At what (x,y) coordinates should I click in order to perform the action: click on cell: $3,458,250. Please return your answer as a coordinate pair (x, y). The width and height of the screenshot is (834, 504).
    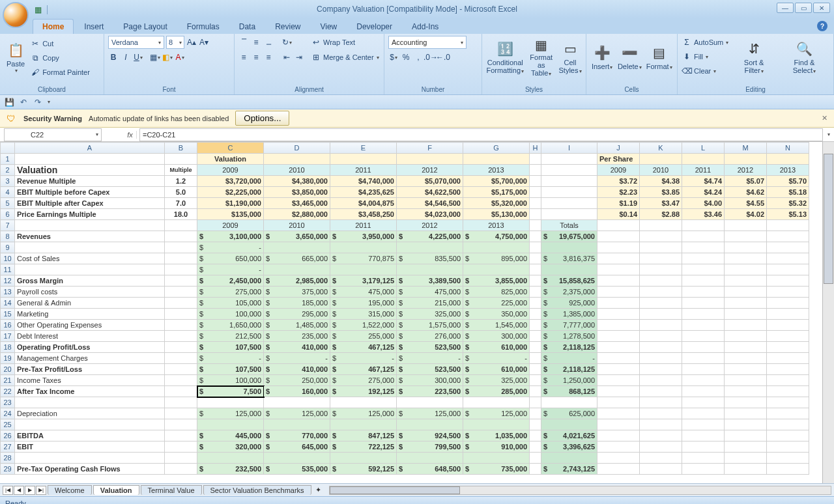
    Looking at the image, I should click on (364, 215).